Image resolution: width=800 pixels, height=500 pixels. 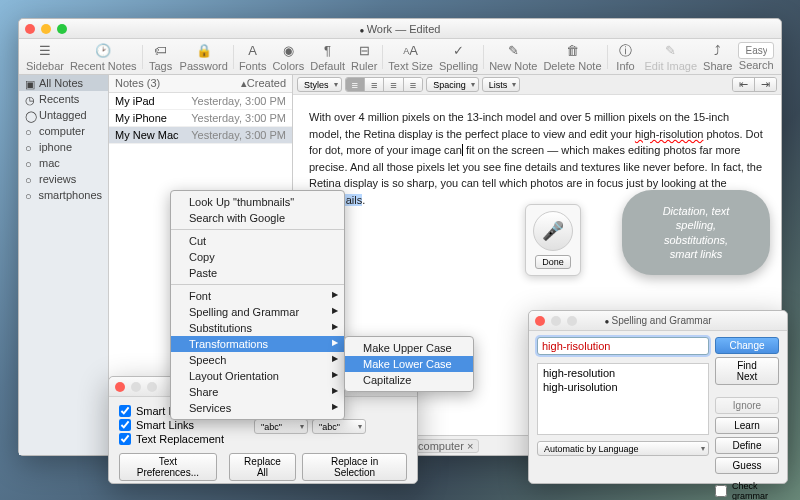 What do you see at coordinates (409, 380) in the screenshot?
I see `menu-item: Capitalize` at bounding box center [409, 380].